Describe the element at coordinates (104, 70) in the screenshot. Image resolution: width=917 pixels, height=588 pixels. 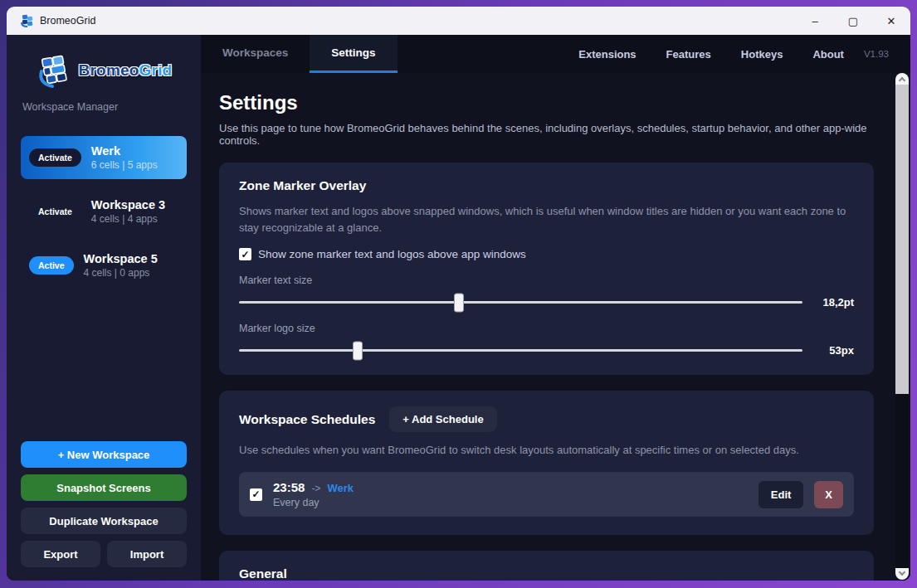
I see `app-logo: BromeoGrid` at that location.